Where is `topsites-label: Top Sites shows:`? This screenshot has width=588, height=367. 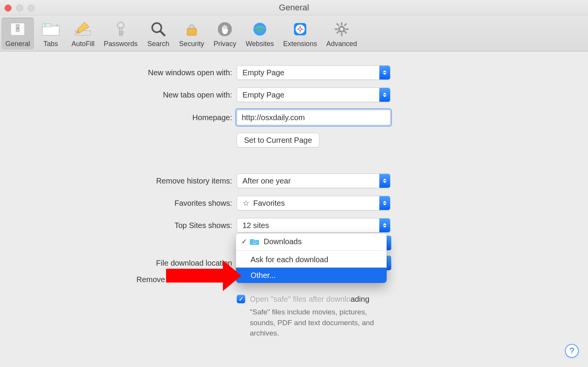
topsites-label: Top Sites shows: is located at coordinates (118, 226).